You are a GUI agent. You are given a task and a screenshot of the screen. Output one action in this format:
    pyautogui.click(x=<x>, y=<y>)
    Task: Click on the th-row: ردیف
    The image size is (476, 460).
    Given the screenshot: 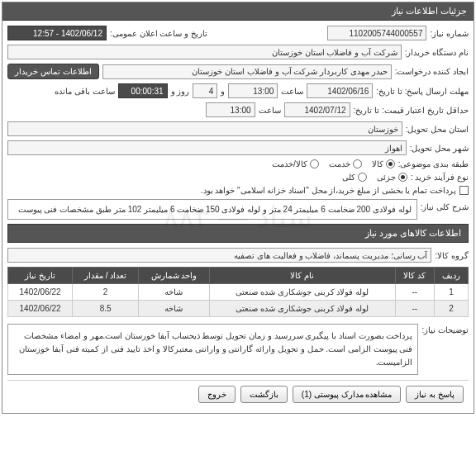 What is the action you would take?
    pyautogui.click(x=451, y=276)
    